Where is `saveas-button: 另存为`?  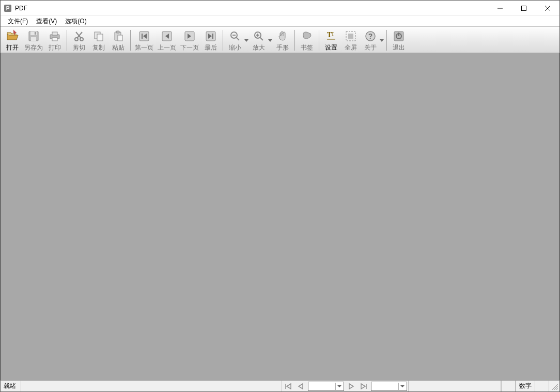
saveas-button: 另存为 is located at coordinates (34, 40).